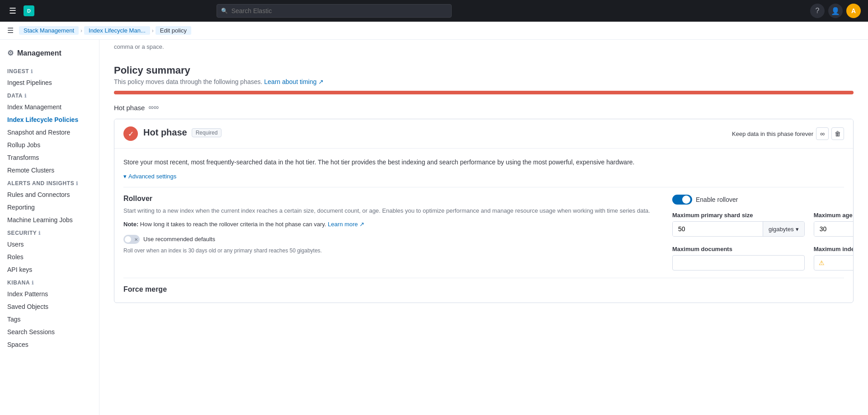  Describe the element at coordinates (334, 11) in the screenshot. I see `search-bar-container: 🔍` at that location.